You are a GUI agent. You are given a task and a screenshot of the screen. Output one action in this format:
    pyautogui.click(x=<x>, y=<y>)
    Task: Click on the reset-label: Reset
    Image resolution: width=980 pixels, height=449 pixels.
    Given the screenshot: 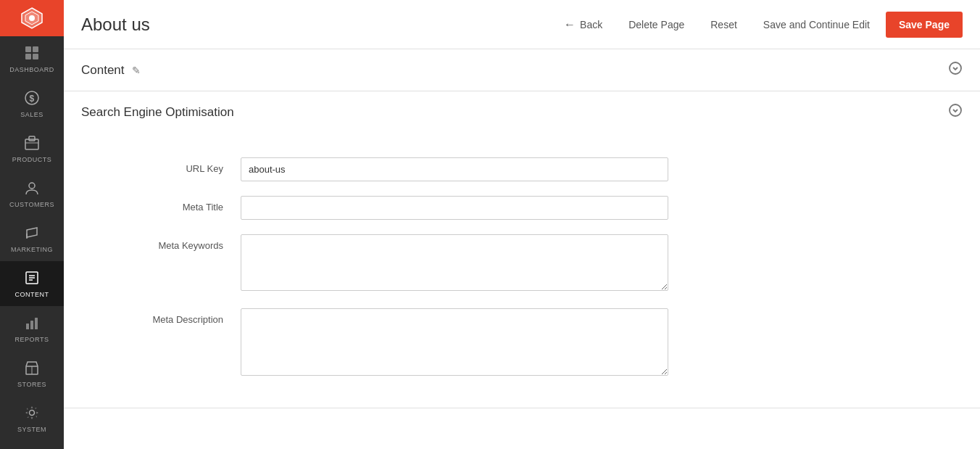 What is the action you would take?
    pyautogui.click(x=723, y=25)
    